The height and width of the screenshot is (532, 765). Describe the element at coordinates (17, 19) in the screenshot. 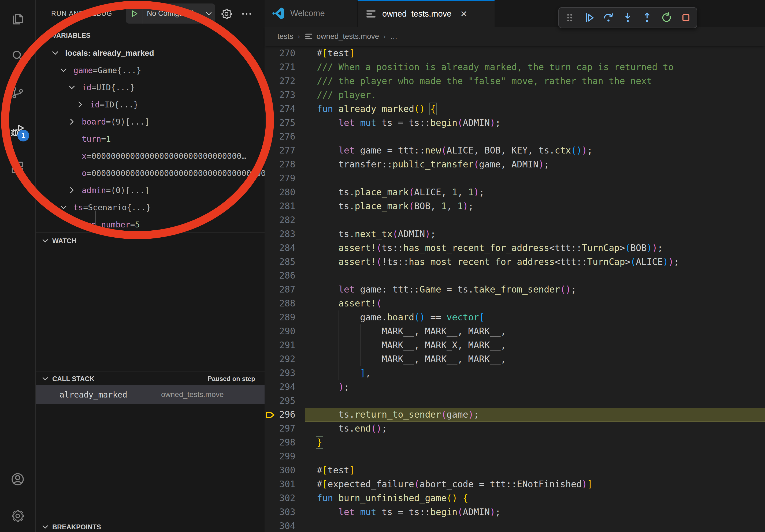

I see `activity-files-icon` at that location.